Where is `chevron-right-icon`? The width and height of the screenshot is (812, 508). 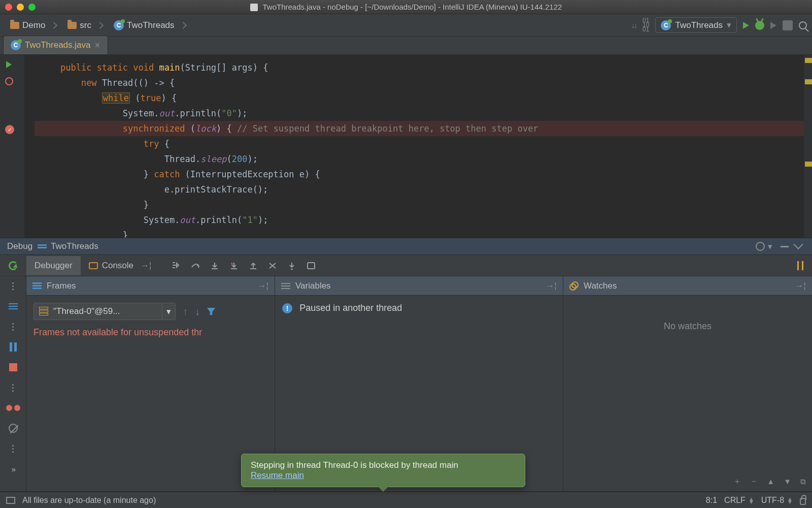 chevron-right-icon is located at coordinates (54, 25).